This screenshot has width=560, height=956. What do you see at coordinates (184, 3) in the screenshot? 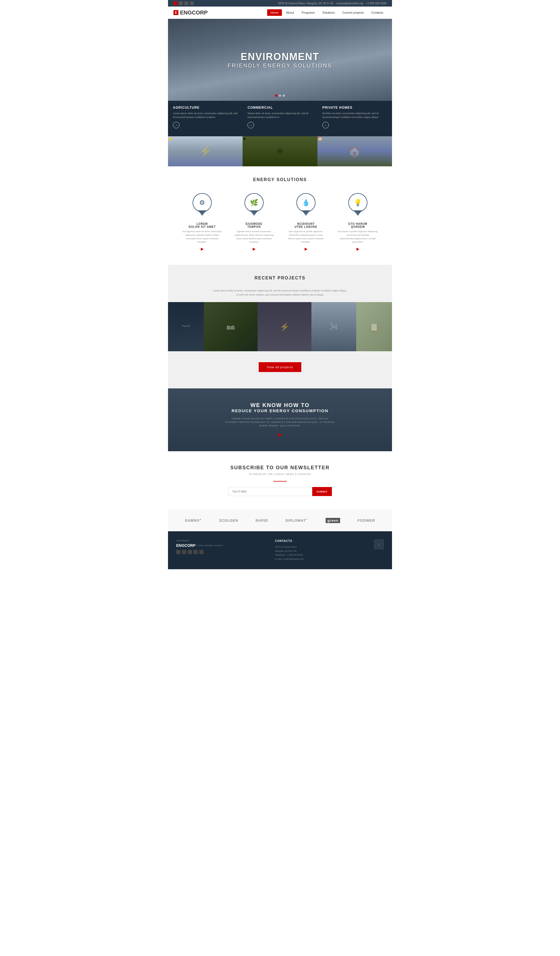
I see `top-bar-left` at bounding box center [184, 3].